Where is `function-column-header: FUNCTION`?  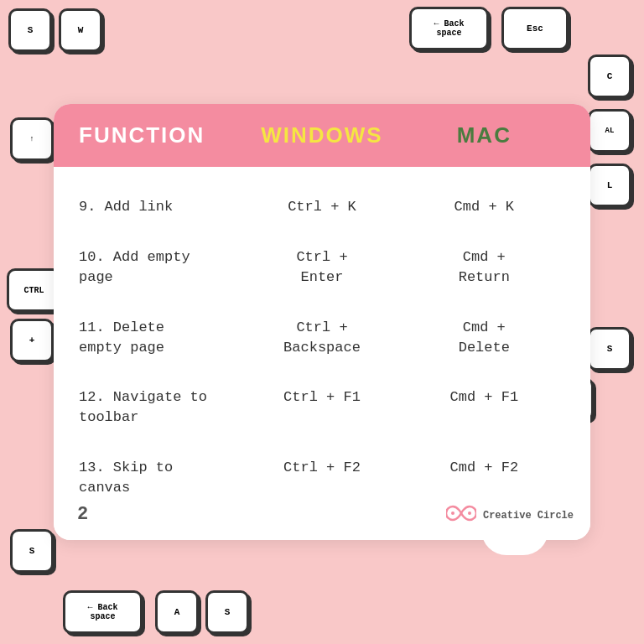 function-column-header: FUNCTION is located at coordinates (159, 136).